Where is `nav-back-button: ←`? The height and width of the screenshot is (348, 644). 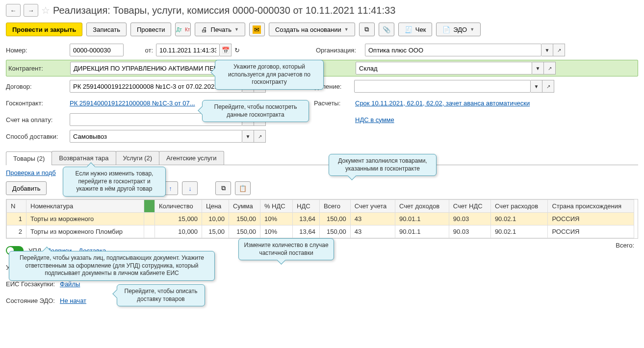
nav-back-button: ← is located at coordinates (13, 10).